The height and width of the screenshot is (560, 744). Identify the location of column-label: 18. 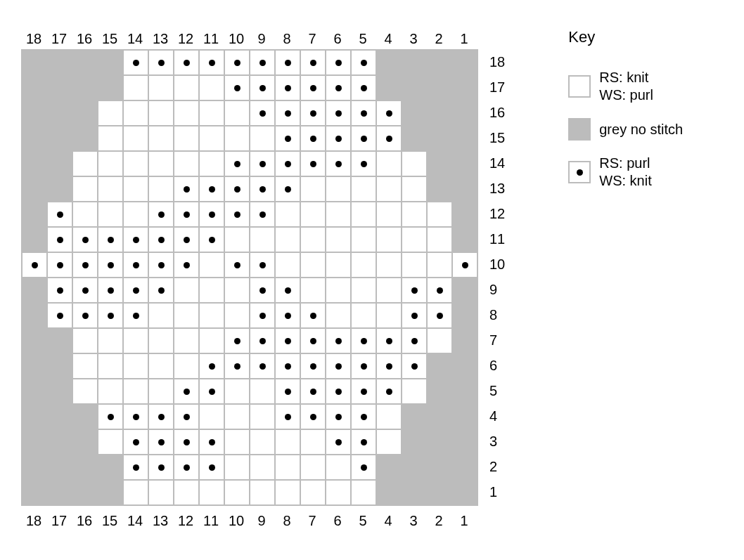
(34, 39).